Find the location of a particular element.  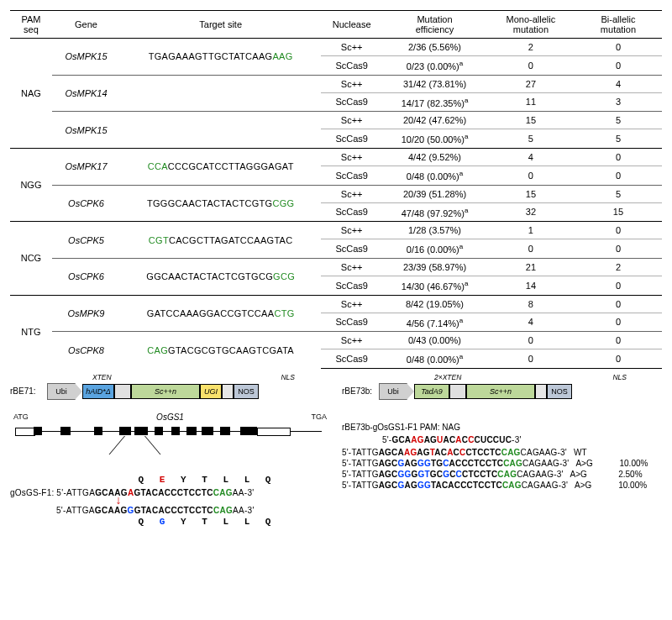

data-cell: 31/42 (73.81%) is located at coordinates (435, 84).